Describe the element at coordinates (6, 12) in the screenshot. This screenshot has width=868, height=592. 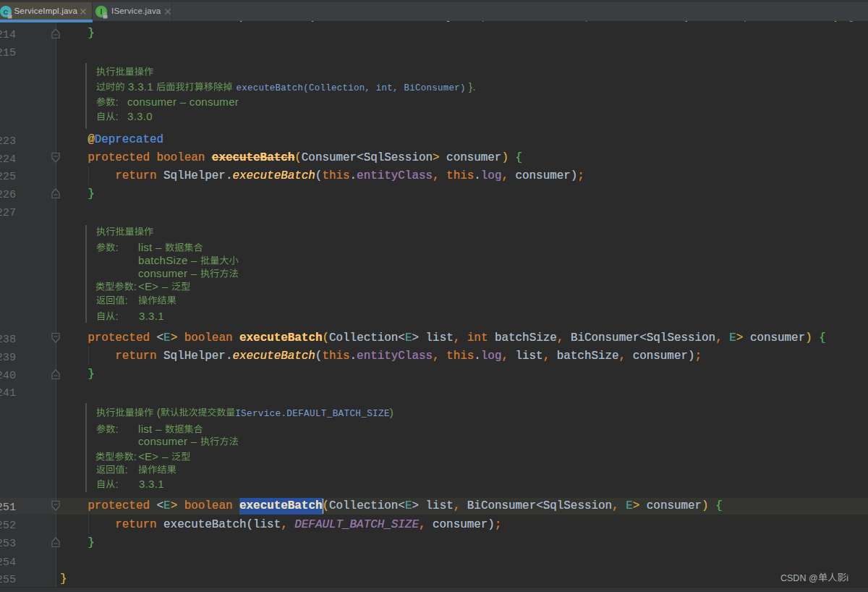
I see `svg-text: C` at that location.